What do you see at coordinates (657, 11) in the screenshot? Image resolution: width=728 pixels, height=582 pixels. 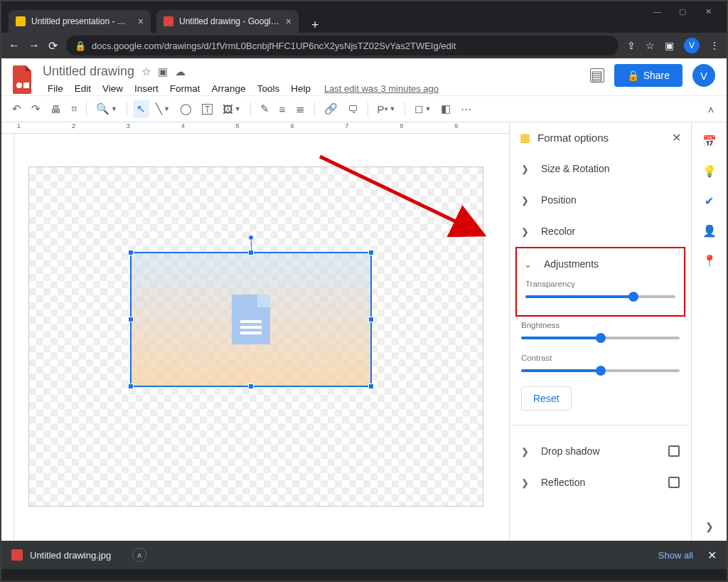 I see `window-minimize: —` at bounding box center [657, 11].